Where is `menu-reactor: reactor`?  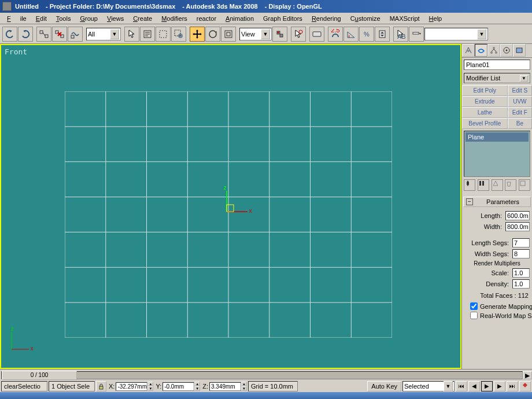 menu-reactor: reactor is located at coordinates (206, 19).